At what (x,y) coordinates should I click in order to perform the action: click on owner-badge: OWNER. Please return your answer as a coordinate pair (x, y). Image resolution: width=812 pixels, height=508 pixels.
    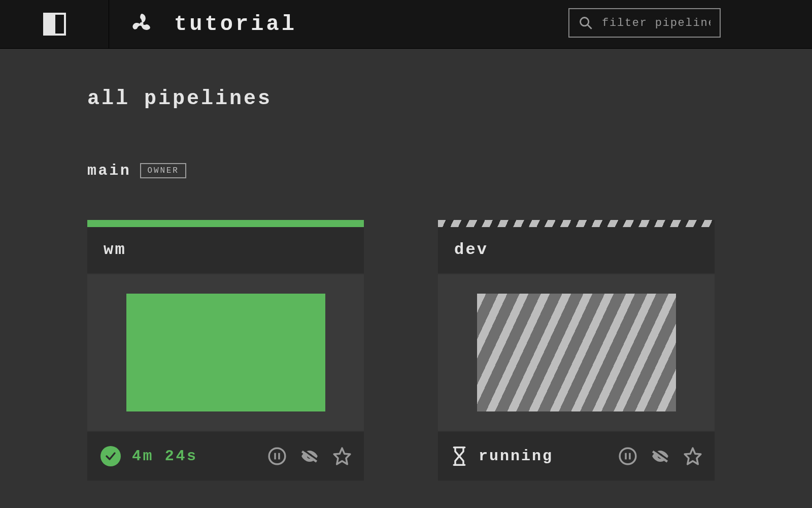
    Looking at the image, I should click on (163, 171).